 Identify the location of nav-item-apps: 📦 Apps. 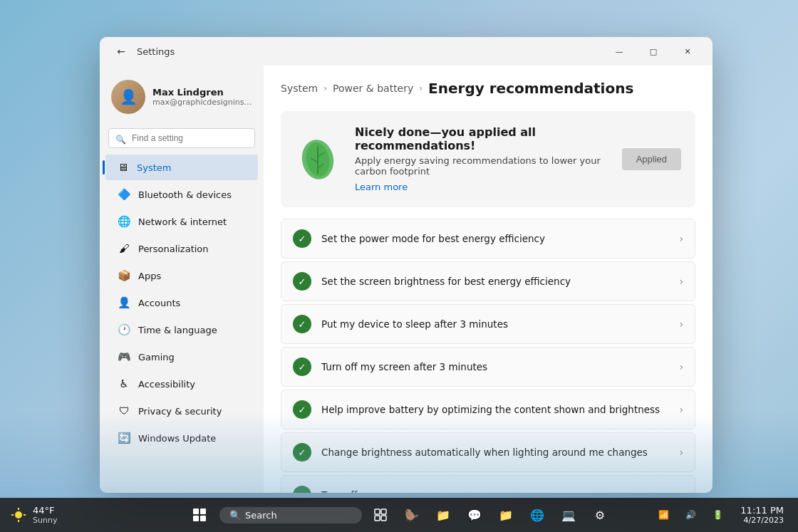
(182, 276).